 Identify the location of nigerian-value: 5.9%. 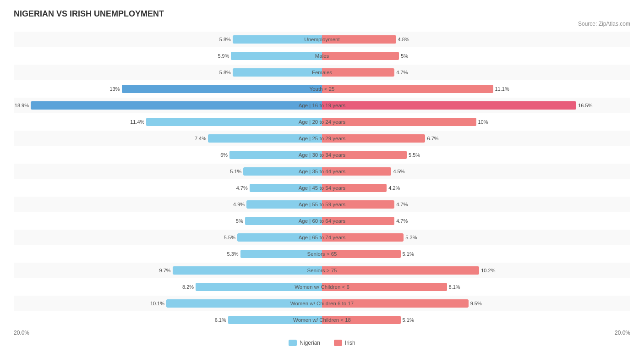
(224, 56).